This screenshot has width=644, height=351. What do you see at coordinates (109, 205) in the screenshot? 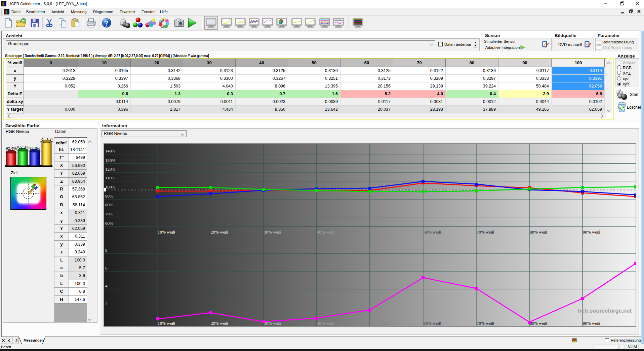
I see `svg-text: 80%` at bounding box center [109, 205].